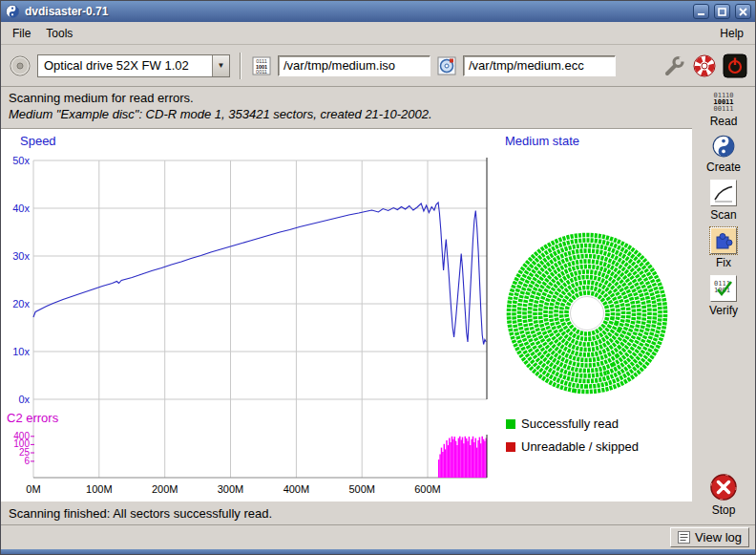  I want to click on svg-text: 600M, so click(428, 489).